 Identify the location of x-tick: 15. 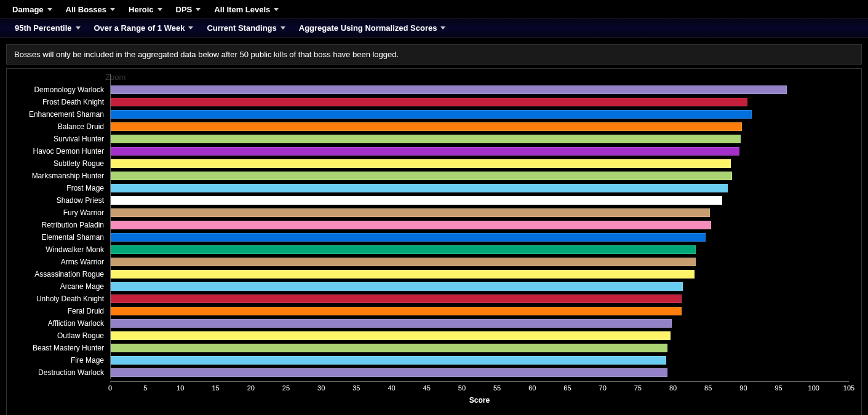
(215, 388).